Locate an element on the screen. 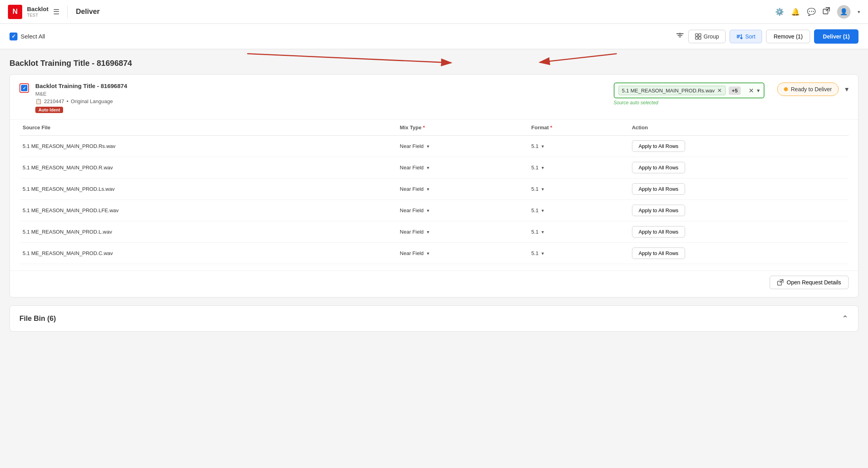 The image size is (868, 468). mix-type-chevron-0: ▾ is located at coordinates (428, 146).